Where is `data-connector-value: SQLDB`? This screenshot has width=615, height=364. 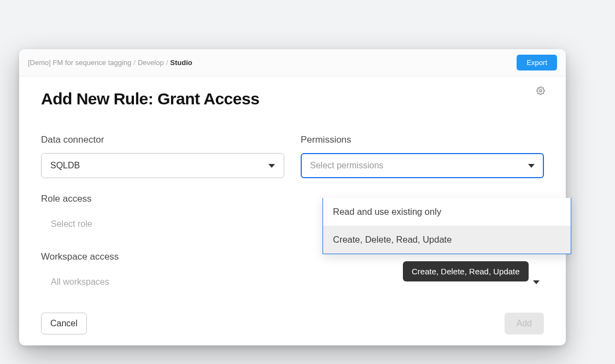
data-connector-value: SQLDB is located at coordinates (65, 166).